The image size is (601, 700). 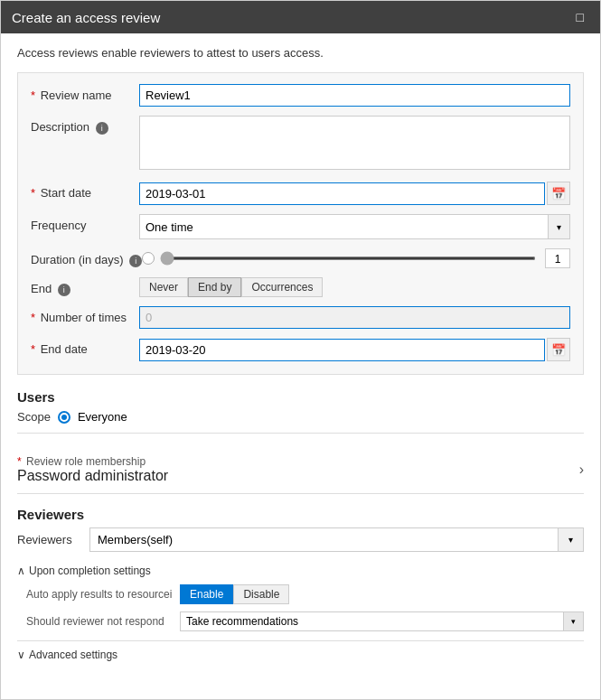 I want to click on duration-row: Duration (in days) i 1, so click(x=300, y=258).